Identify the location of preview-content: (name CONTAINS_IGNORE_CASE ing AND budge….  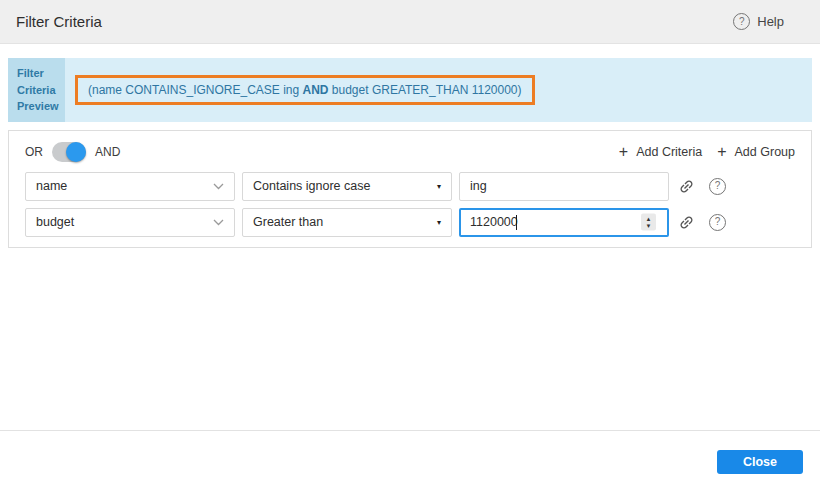
(438, 90).